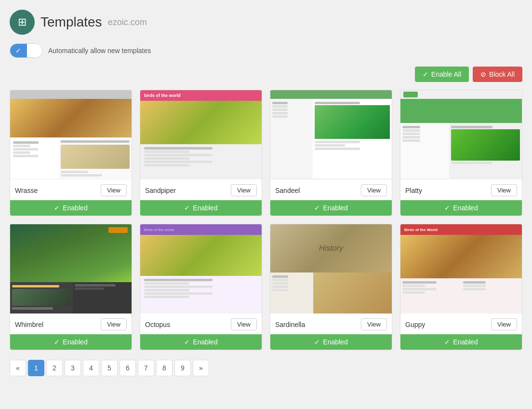 The height and width of the screenshot is (409, 532). I want to click on template-card-whimbrel: Whimbrel View ✓ Enabled, so click(71, 287).